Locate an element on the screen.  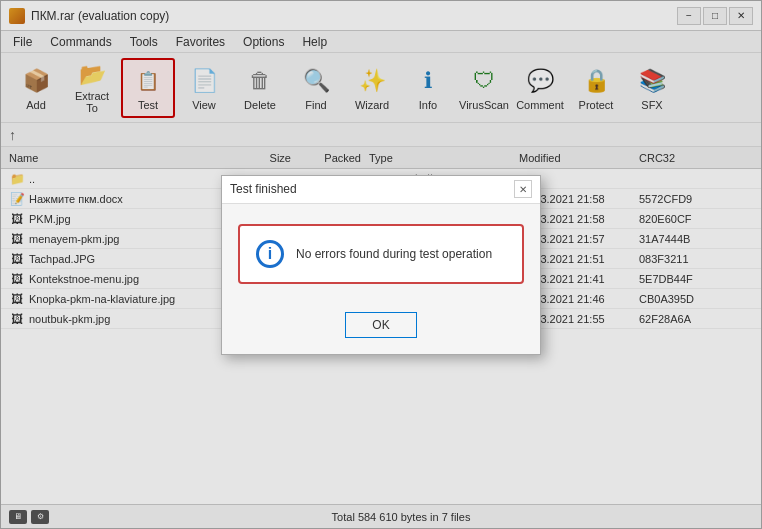
dialog-title: Test finished is located at coordinates (264, 189).